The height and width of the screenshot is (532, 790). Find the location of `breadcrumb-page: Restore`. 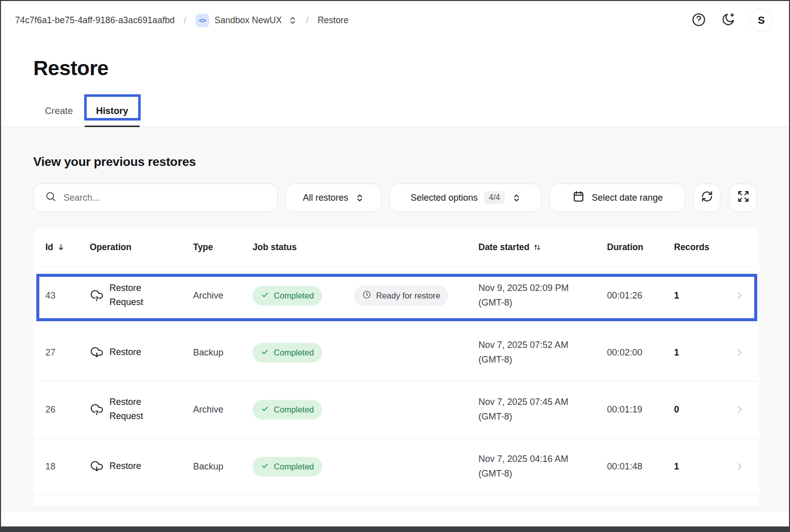

breadcrumb-page: Restore is located at coordinates (333, 20).